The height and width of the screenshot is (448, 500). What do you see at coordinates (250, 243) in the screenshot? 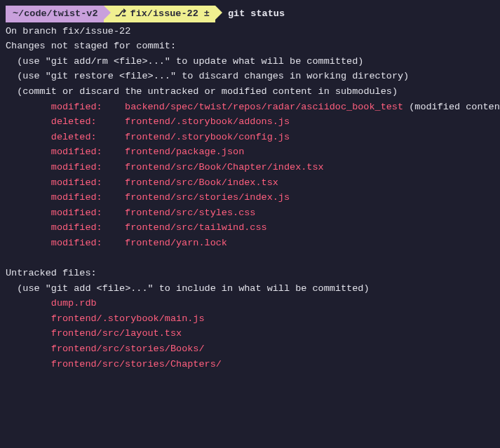
I see `unstaged-file-row: modified: frontend/yarn.lock` at bounding box center [250, 243].